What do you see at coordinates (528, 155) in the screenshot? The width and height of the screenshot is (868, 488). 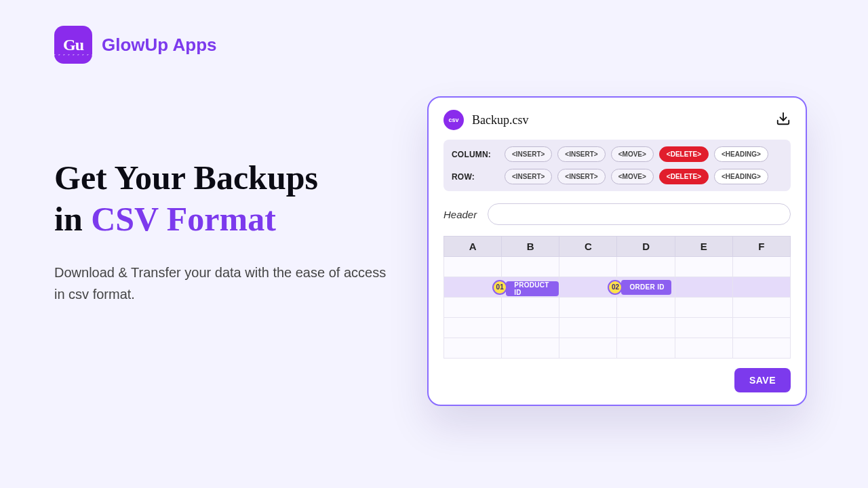 I see `column-insert-button: <INSERT>` at bounding box center [528, 155].